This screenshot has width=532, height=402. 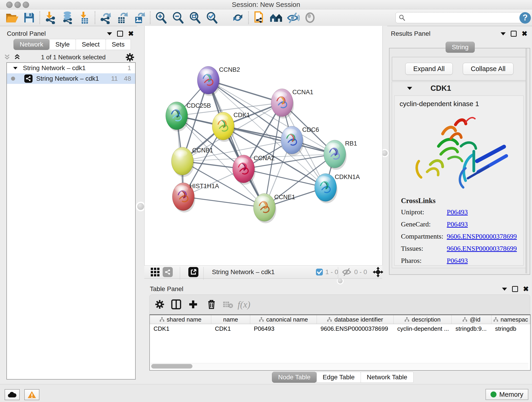 What do you see at coordinates (29, 18) in the screenshot?
I see `save-session-button` at bounding box center [29, 18].